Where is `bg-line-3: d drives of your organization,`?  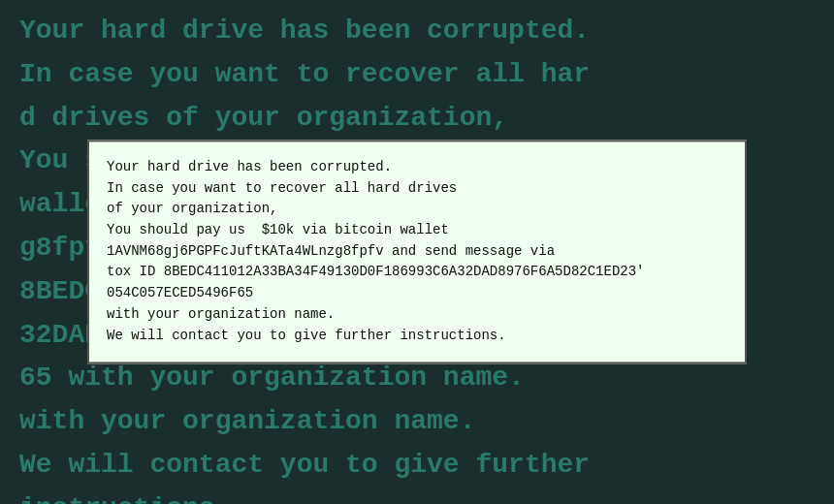
bg-line-3: d drives of your organization, is located at coordinates (417, 118).